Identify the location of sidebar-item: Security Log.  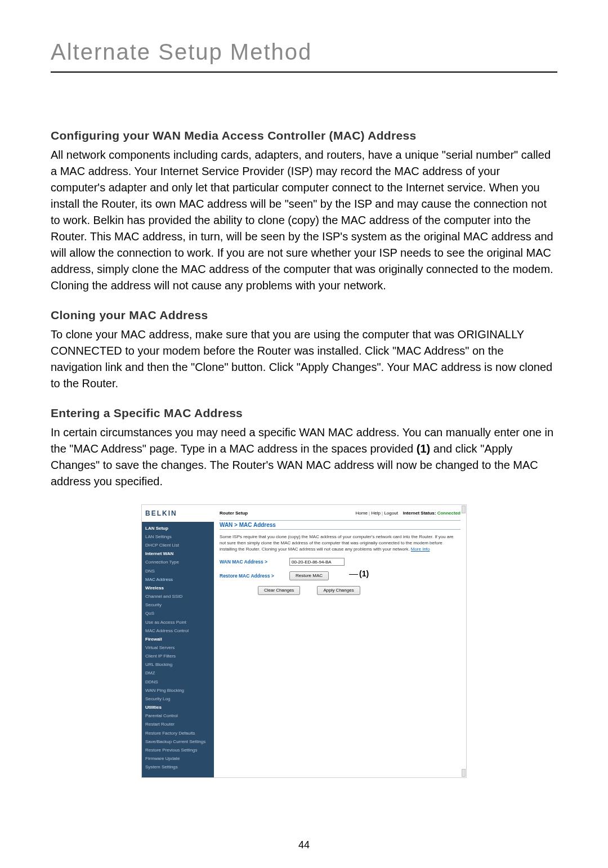
(178, 699).